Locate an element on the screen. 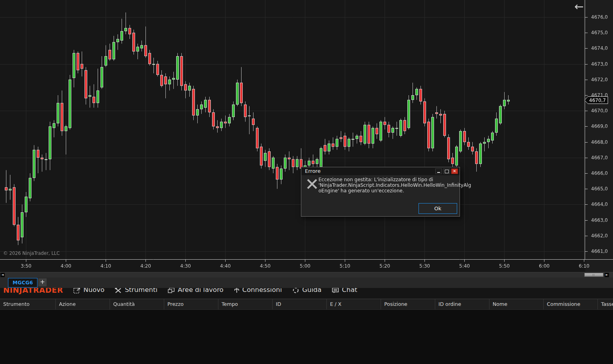 Image resolution: width=613 pixels, height=364 pixels. scroll-right-button: ► is located at coordinates (607, 275).